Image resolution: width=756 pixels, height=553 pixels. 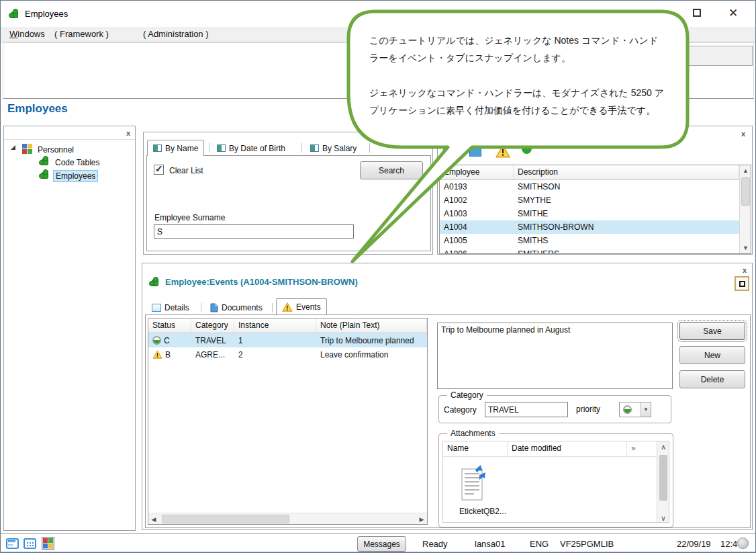 What do you see at coordinates (526, 410) in the screenshot?
I see `category-input` at bounding box center [526, 410].